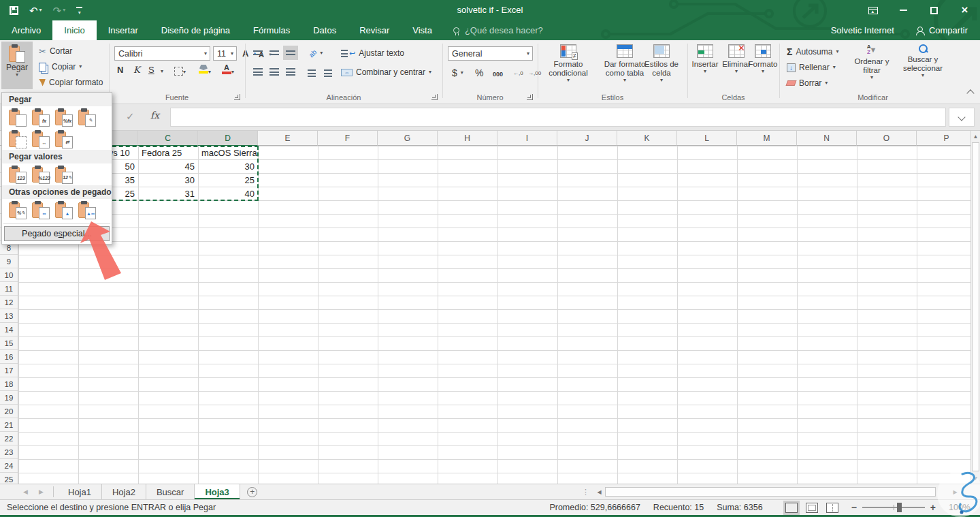 This screenshot has height=517, width=980. Describe the element at coordinates (325, 30) in the screenshot. I see `ribbon-tab-datos: Datos` at that location.